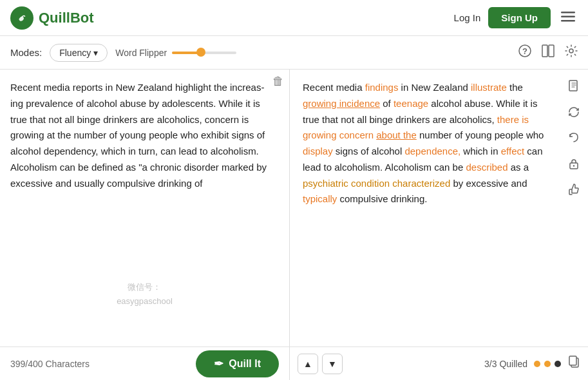  I want to click on rtext-1: Recent media, so click(334, 88).